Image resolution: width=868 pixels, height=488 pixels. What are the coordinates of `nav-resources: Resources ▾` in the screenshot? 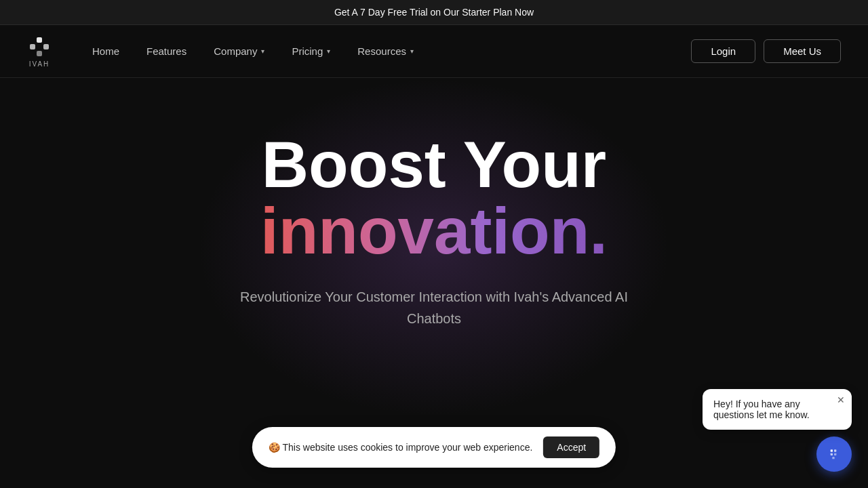 It's located at (385, 52).